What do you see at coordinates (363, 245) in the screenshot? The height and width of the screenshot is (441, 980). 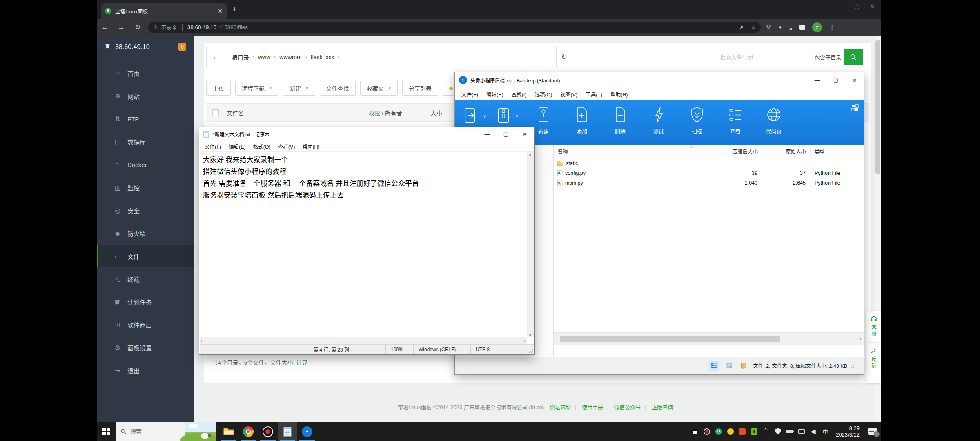 I see `notepad-text-area: 大家好 我来给大家录制一个 搭建微信头像小程序的教程 首先 需要准备一个服务器 …` at bounding box center [363, 245].